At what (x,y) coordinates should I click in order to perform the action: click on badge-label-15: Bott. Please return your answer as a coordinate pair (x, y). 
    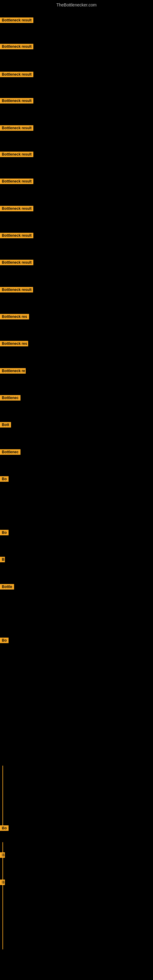
    Looking at the image, I should click on (5, 425).